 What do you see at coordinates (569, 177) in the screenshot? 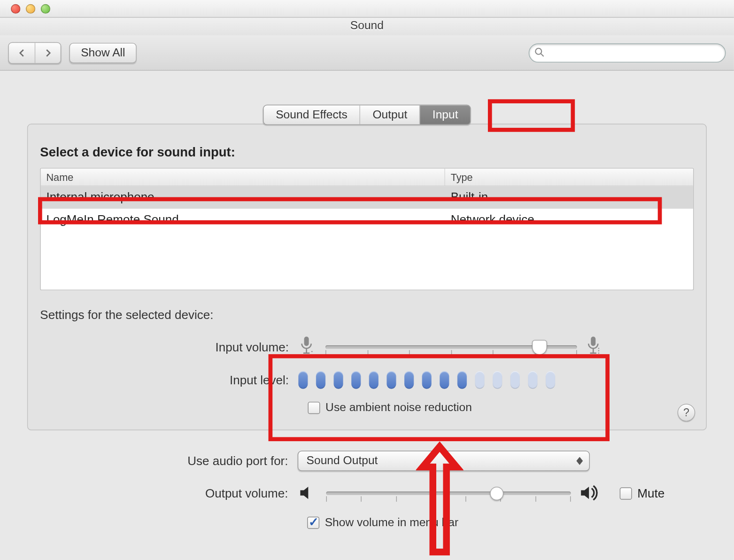
I see `column-header-type: Type` at bounding box center [569, 177].